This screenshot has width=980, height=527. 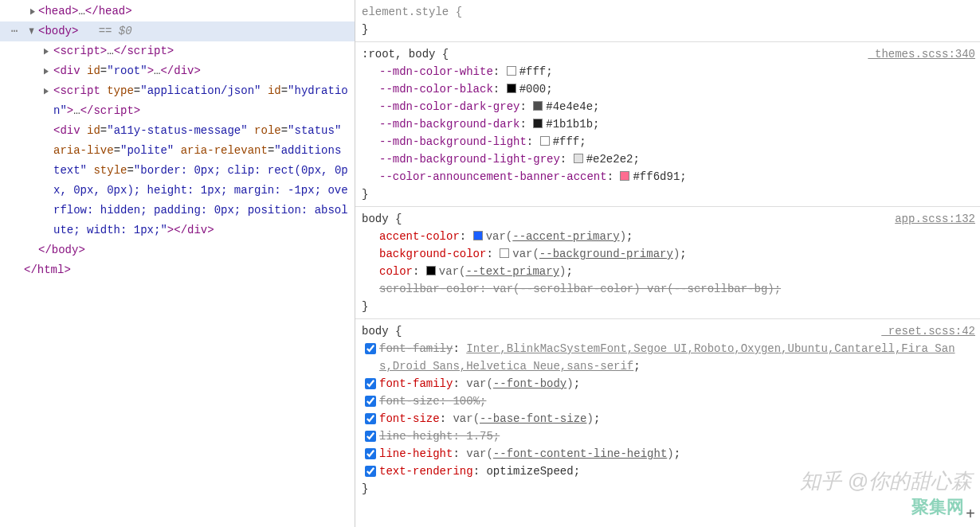 What do you see at coordinates (201, 180) in the screenshot?
I see `node-text: <div id="a11y-status-message" role="stat…` at bounding box center [201, 180].